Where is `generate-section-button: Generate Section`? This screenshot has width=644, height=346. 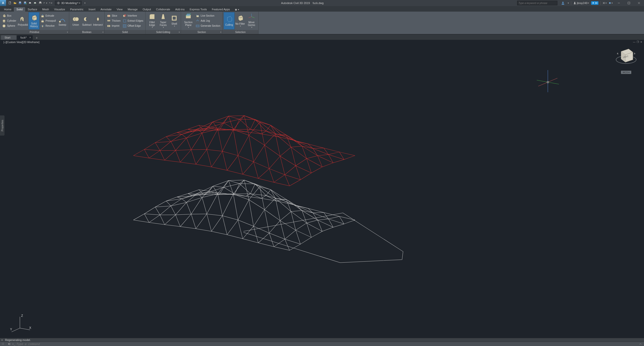 generate-section-button: Generate Section is located at coordinates (208, 26).